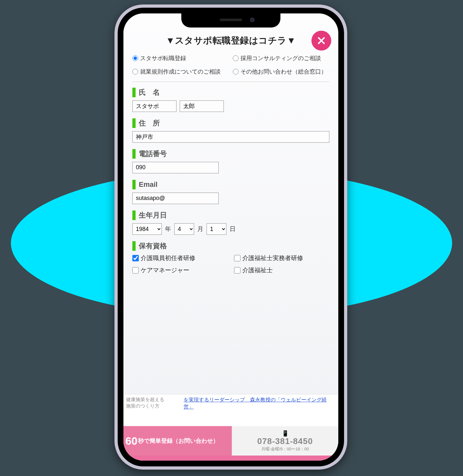 Image resolution: width=463 pixels, height=476 pixels. I want to click on label-text-phone: 電話番号, so click(153, 154).